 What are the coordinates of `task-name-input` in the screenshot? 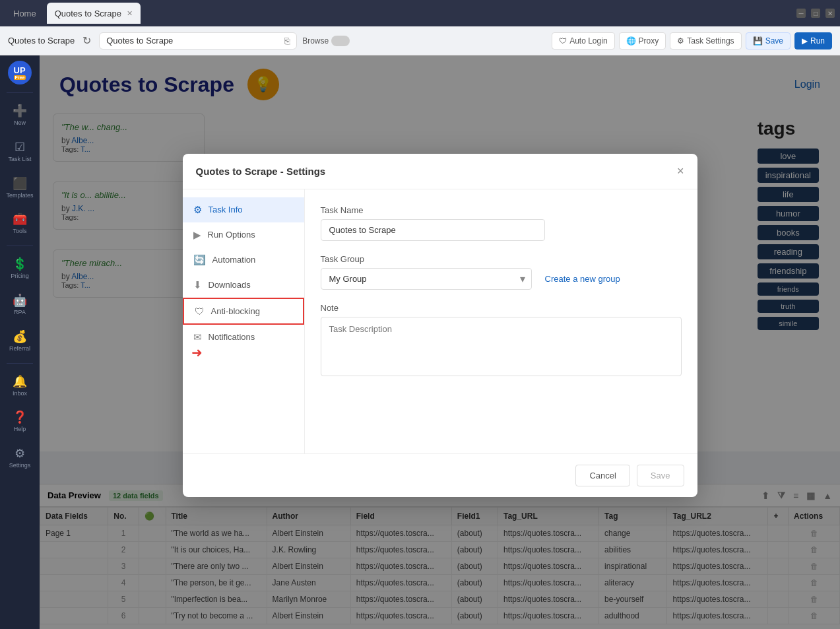 It's located at (433, 230).